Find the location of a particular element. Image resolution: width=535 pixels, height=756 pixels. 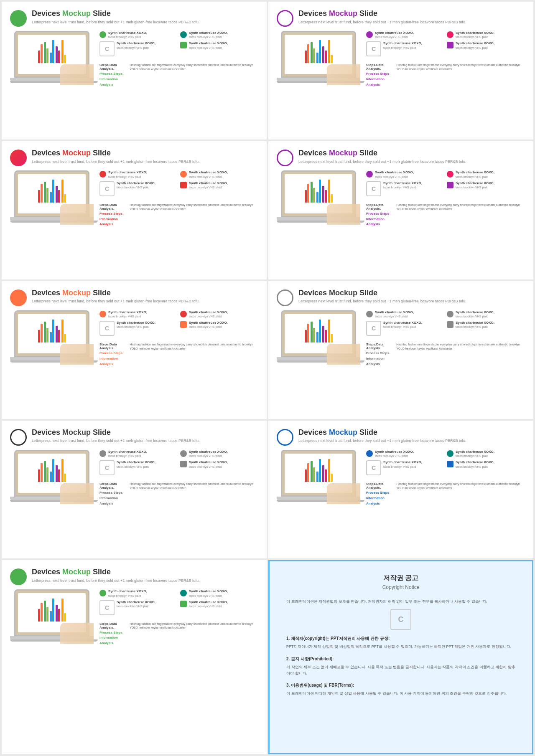

feature-desc-2-2: tacos brooklyn VHS plaid is located at coordinates (475, 37).